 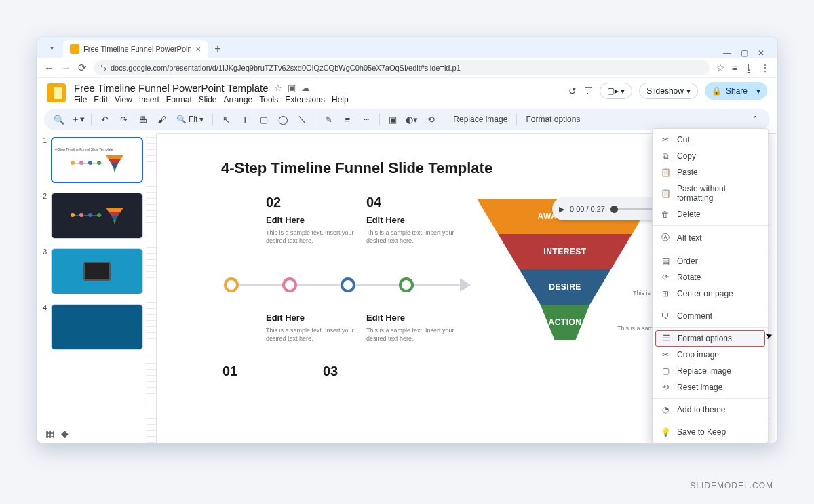 I want to click on context-paste: 📋Paste, so click(x=710, y=172).